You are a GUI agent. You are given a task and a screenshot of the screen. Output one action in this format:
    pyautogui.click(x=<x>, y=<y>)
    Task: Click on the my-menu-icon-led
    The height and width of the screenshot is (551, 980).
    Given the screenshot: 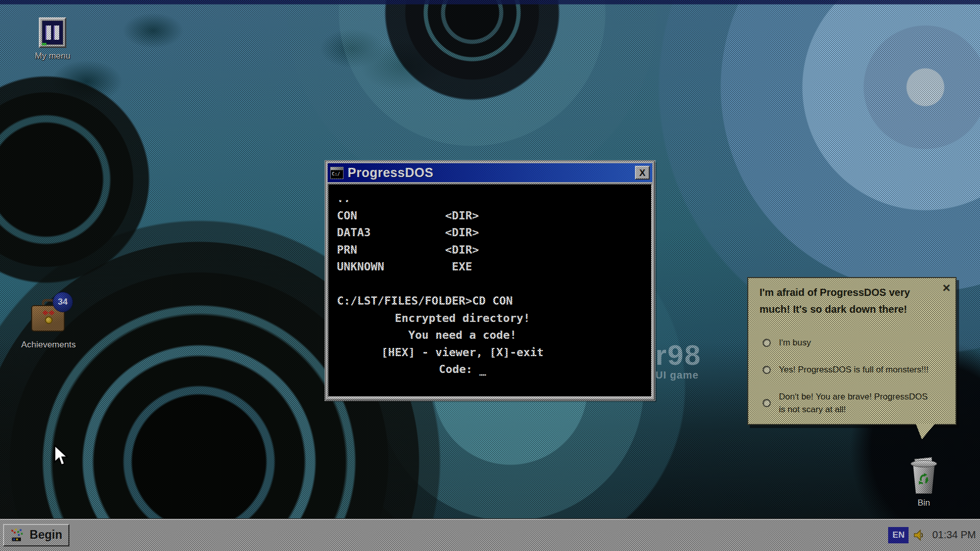 What is the action you would take?
    pyautogui.click(x=44, y=44)
    